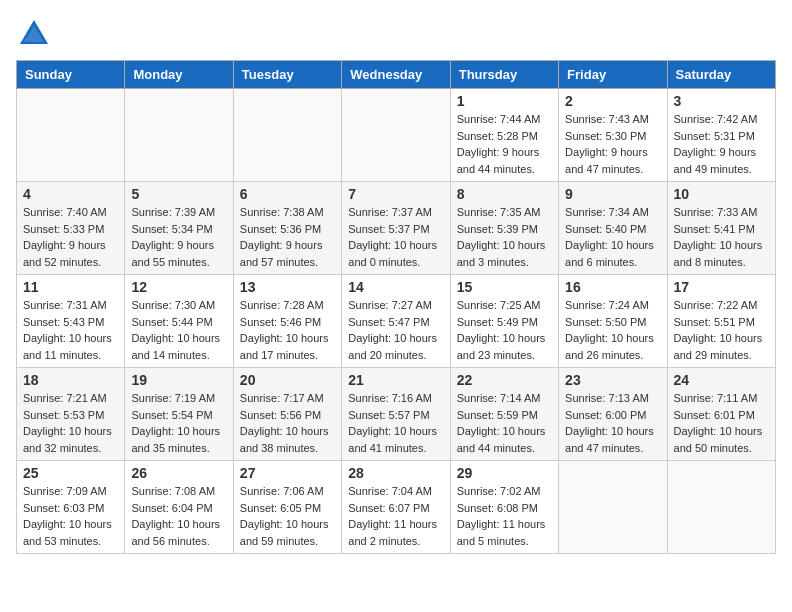  I want to click on day-info: Sunrise: 7:43 AMSunset: 5:30 PMDaylight:…, so click(612, 144).